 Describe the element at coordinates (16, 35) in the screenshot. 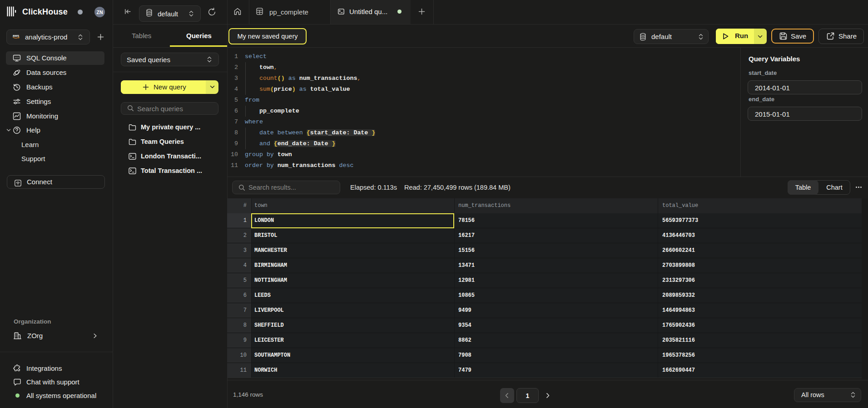

I see `svg-text: aws` at that location.